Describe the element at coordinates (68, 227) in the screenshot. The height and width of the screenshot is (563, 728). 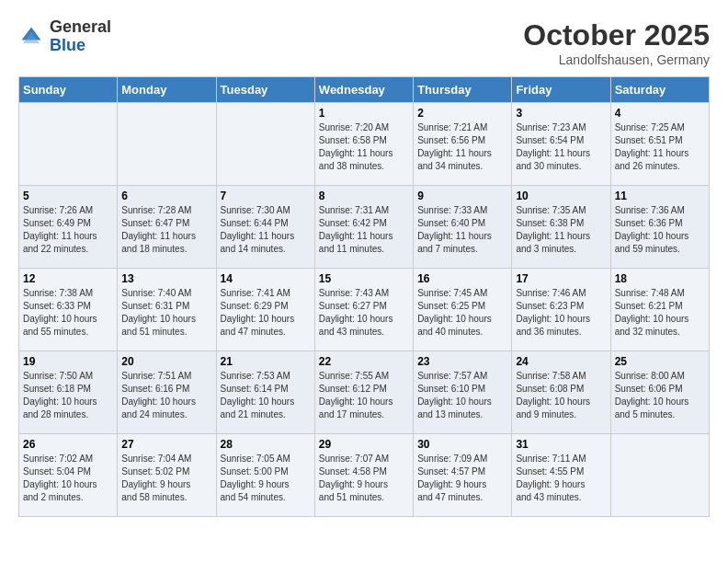
I see `calendar-cell: 5Sunrise: 7:26 AM Sunset: 6:49 PM Daylig…` at that location.